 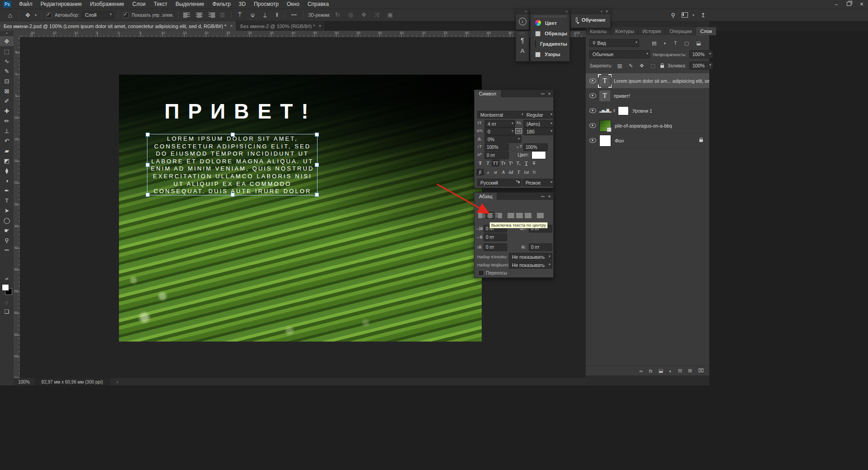 What do you see at coordinates (7, 61) in the screenshot?
I see `lasso-tool: ∿` at bounding box center [7, 61].